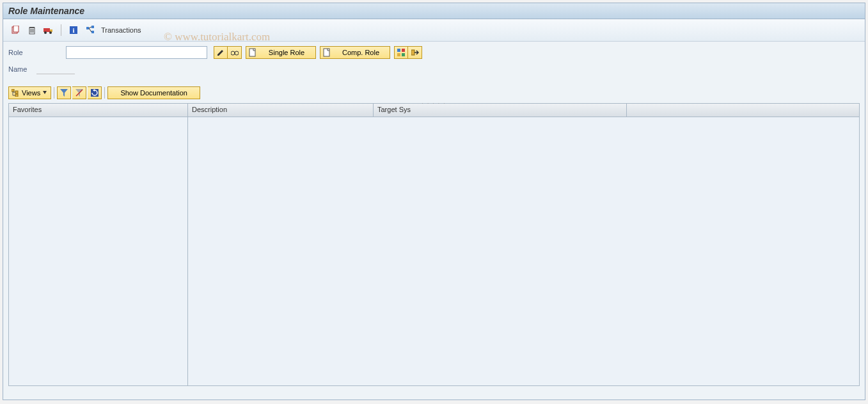 The image size is (868, 404). Describe the element at coordinates (235, 53) in the screenshot. I see `glasses-icon` at that location.